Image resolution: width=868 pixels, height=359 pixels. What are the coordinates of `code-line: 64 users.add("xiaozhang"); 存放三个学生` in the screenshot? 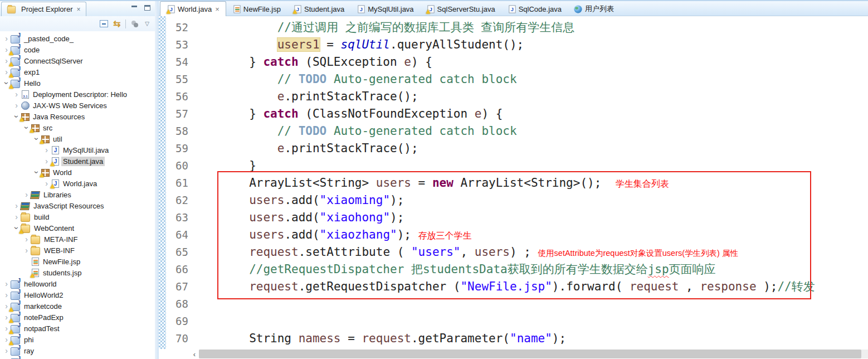 It's located at (517, 235).